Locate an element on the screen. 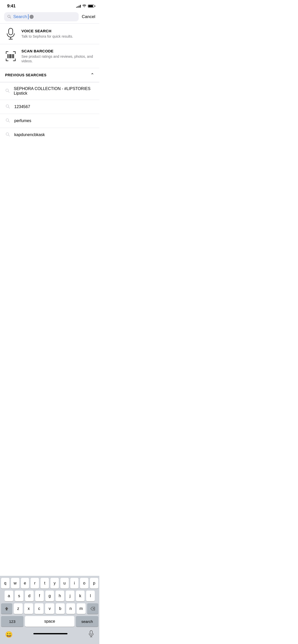  search-icon is located at coordinates (9, 17).